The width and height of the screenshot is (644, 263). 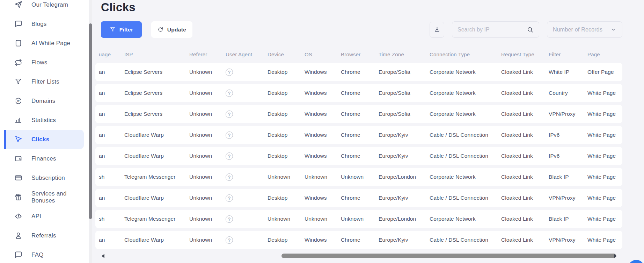 What do you see at coordinates (437, 29) in the screenshot?
I see `download-icon` at bounding box center [437, 29].